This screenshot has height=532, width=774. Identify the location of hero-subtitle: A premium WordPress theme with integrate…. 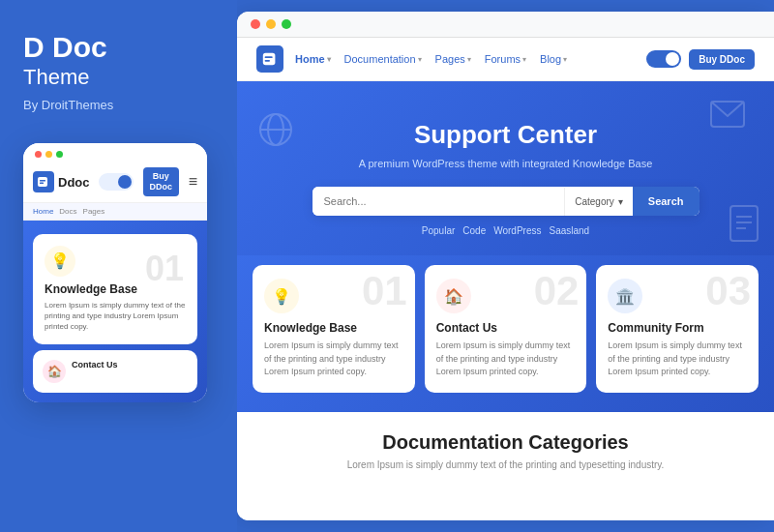
(505, 163).